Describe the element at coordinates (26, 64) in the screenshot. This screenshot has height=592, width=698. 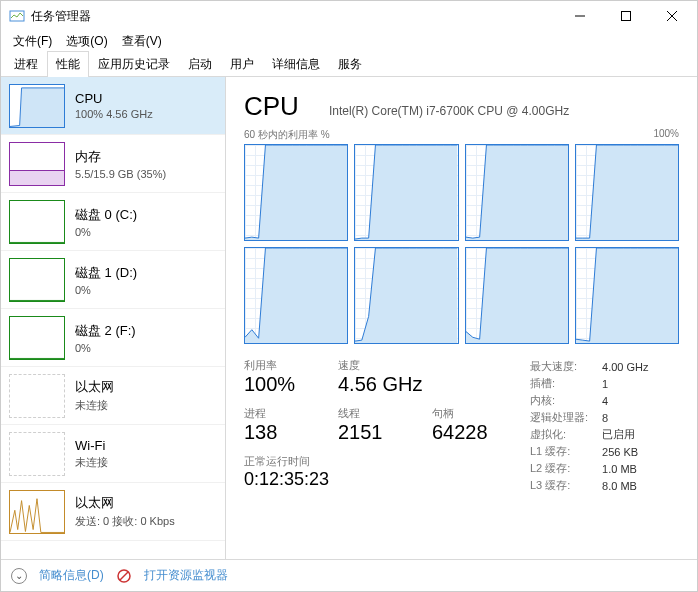
I see `tab-processes: 进程` at that location.